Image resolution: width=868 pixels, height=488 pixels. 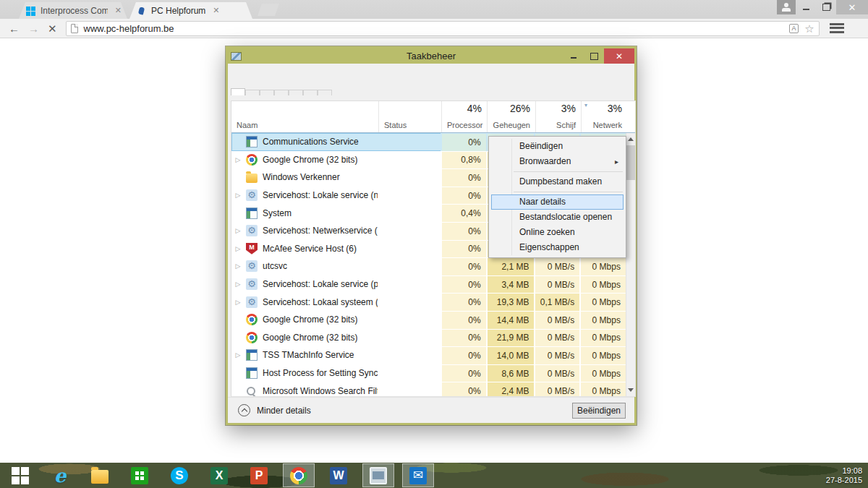 What do you see at coordinates (557, 202) in the screenshot?
I see `context-menu-item: Naar details ▸` at bounding box center [557, 202].